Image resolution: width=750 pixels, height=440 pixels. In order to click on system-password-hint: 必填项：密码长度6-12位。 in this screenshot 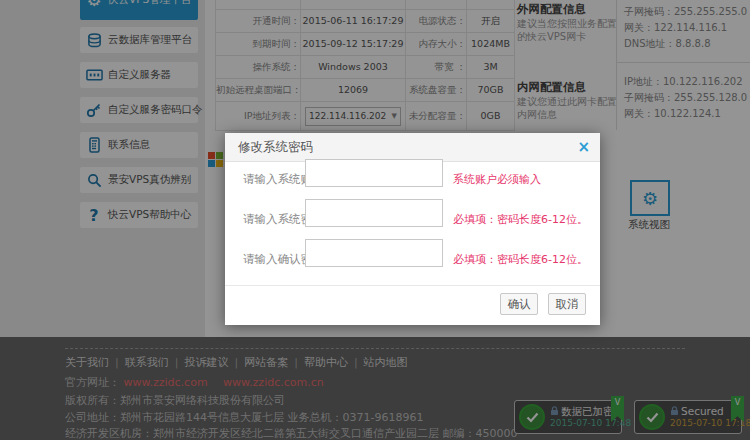, I will do `click(520, 220)`.